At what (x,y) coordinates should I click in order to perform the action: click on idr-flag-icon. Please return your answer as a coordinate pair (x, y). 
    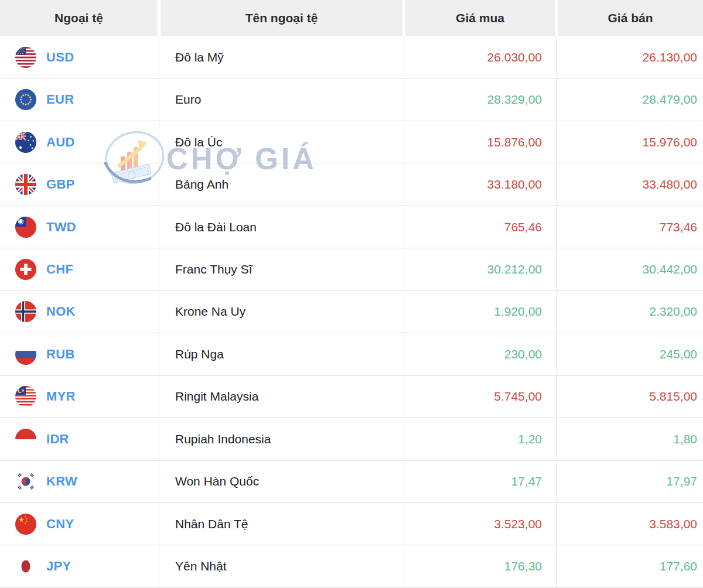
    Looking at the image, I should click on (26, 439).